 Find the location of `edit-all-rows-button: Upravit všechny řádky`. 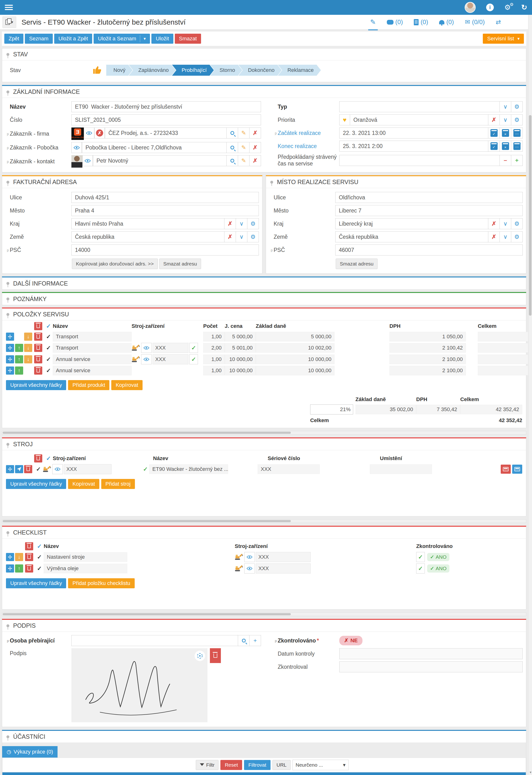

edit-all-rows-button: Upravit všechny řádky is located at coordinates (36, 385).